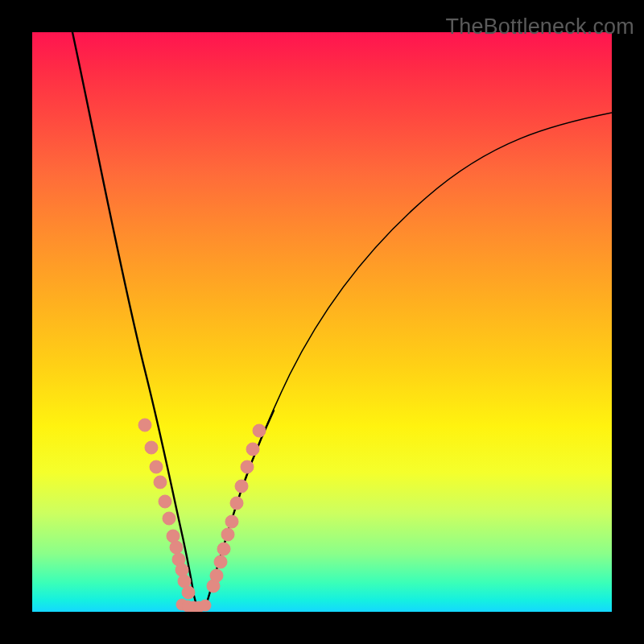 Image resolution: width=644 pixels, height=644 pixels. Describe the element at coordinates (167, 509) in the screenshot. I see `left-dot-cluster` at that location.